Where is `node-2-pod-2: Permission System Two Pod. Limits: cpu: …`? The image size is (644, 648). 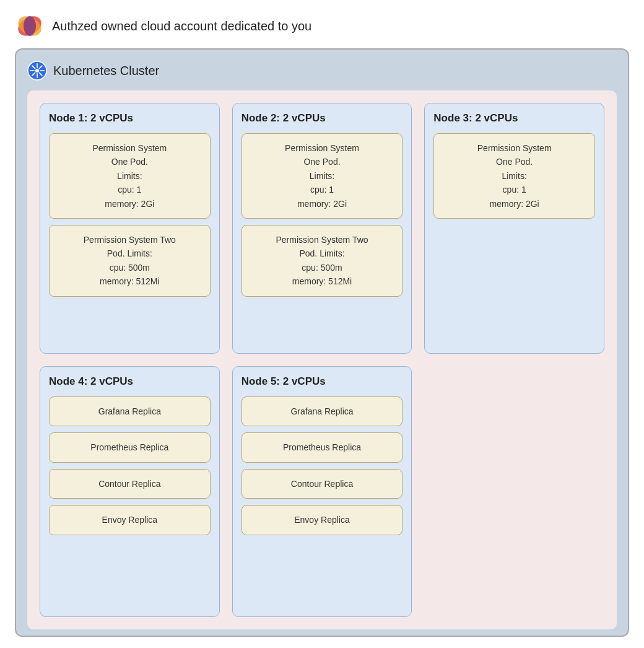 node-2-pod-2: Permission System Two Pod. Limits: cpu: … is located at coordinates (322, 261).